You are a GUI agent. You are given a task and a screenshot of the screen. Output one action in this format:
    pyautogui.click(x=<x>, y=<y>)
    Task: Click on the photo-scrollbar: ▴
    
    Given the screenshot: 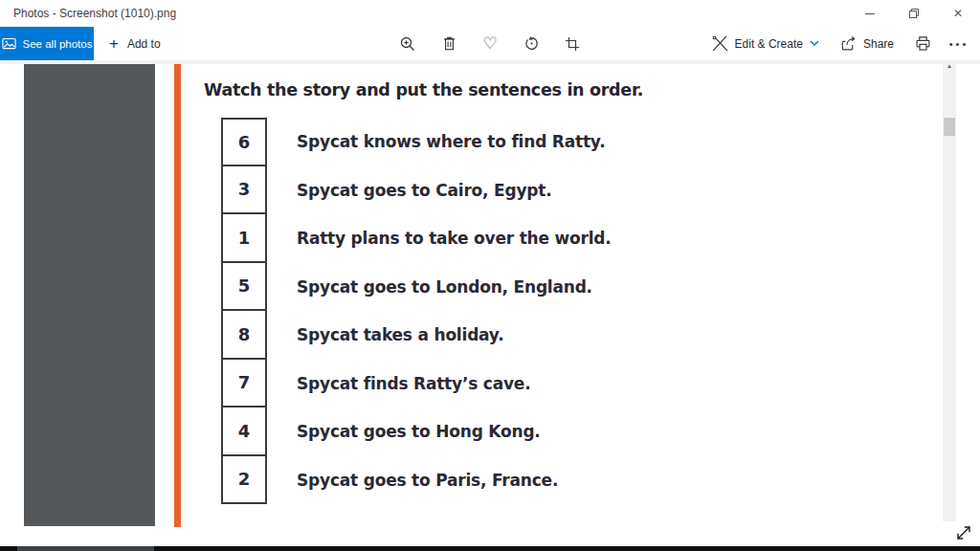 What is the action you would take?
    pyautogui.click(x=949, y=291)
    